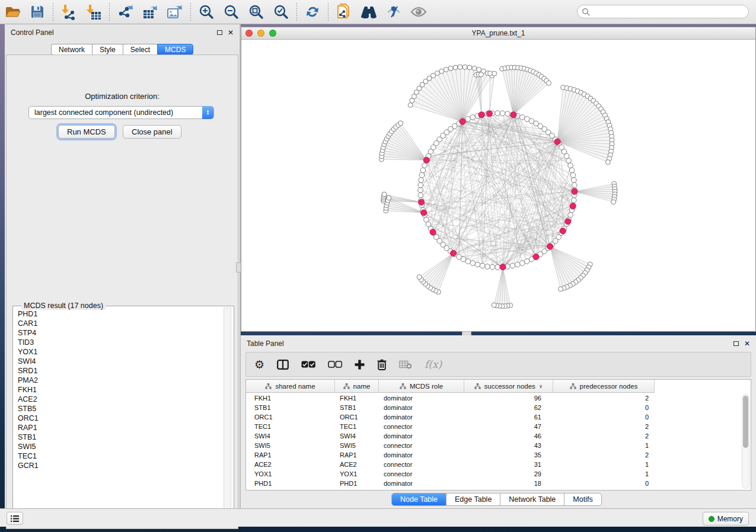  Describe the element at coordinates (357, 464) in the screenshot. I see `cell-name: ACE2` at that location.